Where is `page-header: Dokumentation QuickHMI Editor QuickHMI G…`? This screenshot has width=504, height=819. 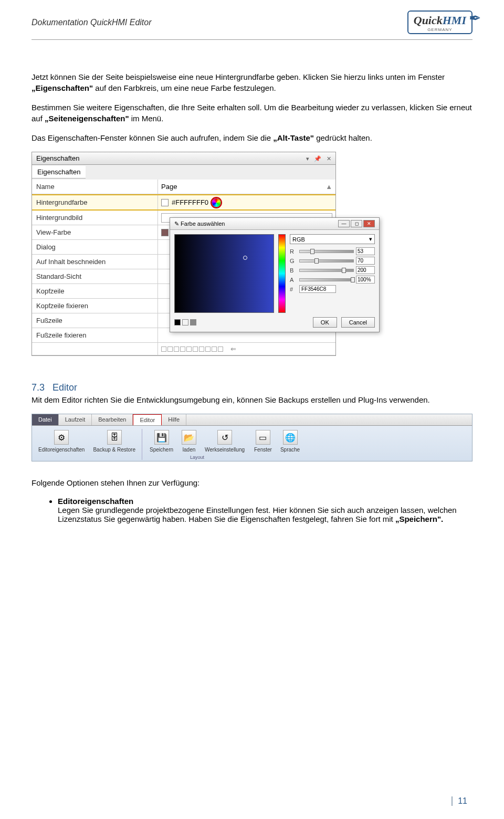
page-header: Dokumentation QuickHMI Editor QuickHMI G… is located at coordinates (252, 25).